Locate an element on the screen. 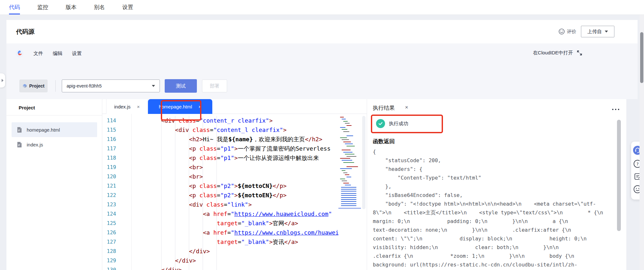  file-list: homepage.htmlindex.js is located at coordinates (54, 137).